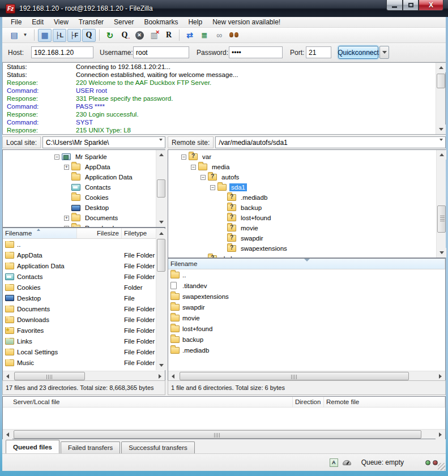 This screenshot has width=448, height=476. What do you see at coordinates (37, 22) in the screenshot?
I see `menu-item: Edit` at bounding box center [37, 22].